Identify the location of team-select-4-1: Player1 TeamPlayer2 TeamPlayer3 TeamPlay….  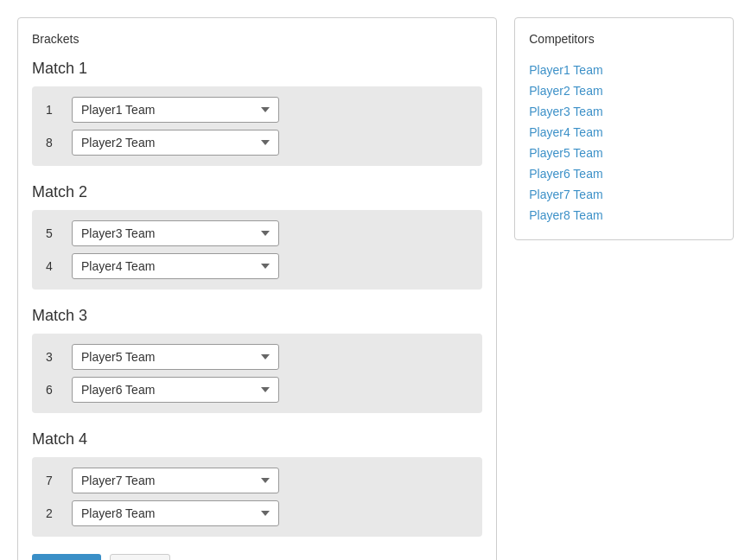
(175, 480).